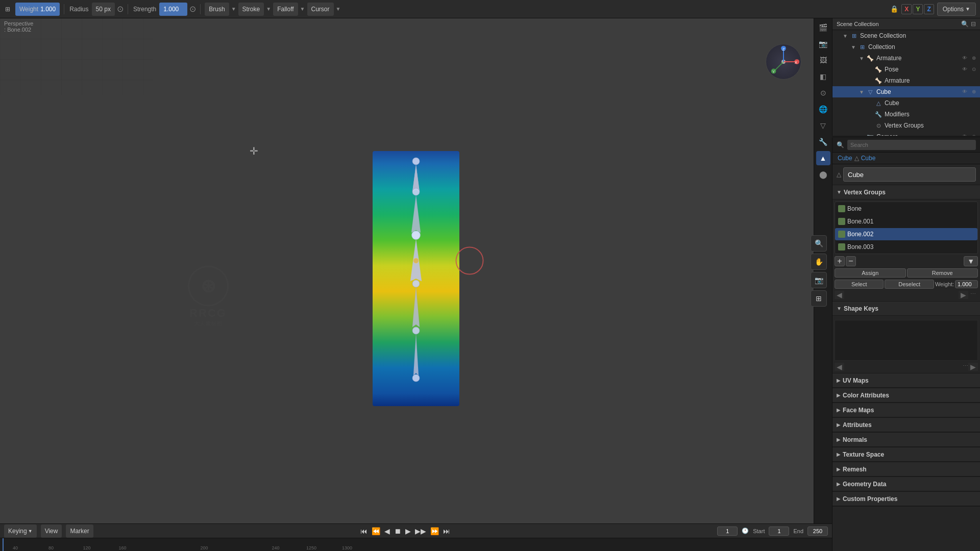 The image size is (980, 551). I want to click on remove-btn: Remove, so click(943, 273).